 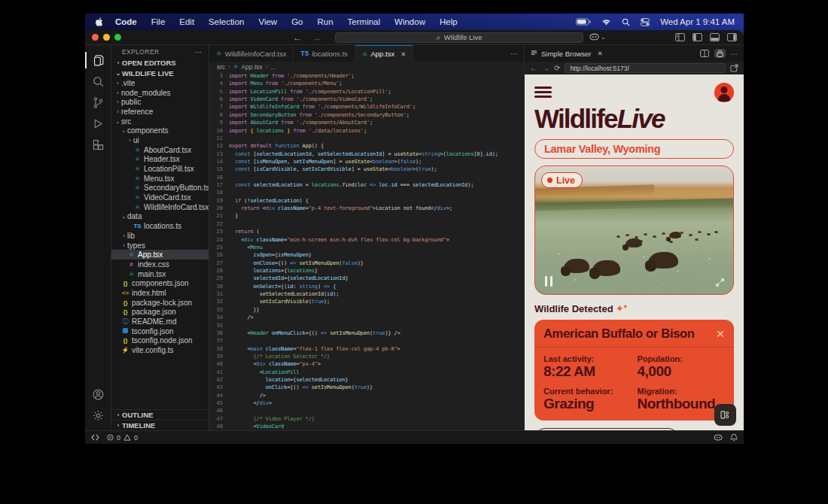 I want to click on settings-gear-icon, so click(x=98, y=415).